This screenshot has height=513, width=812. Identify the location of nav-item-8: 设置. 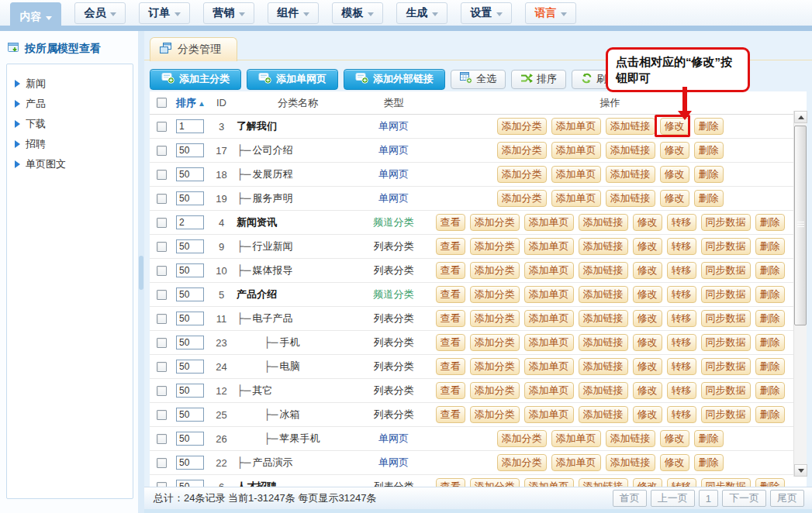
(486, 13).